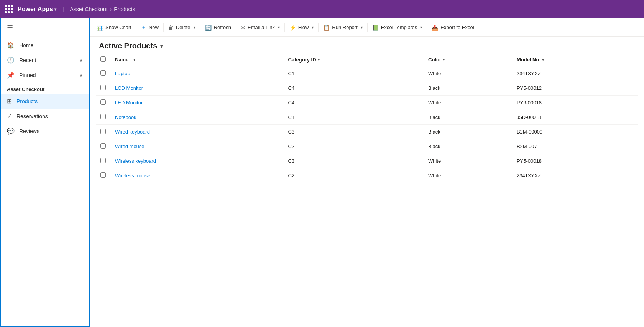  What do you see at coordinates (45, 45) in the screenshot?
I see `sidebar-item-home: 🏠 Home` at bounding box center [45, 45].